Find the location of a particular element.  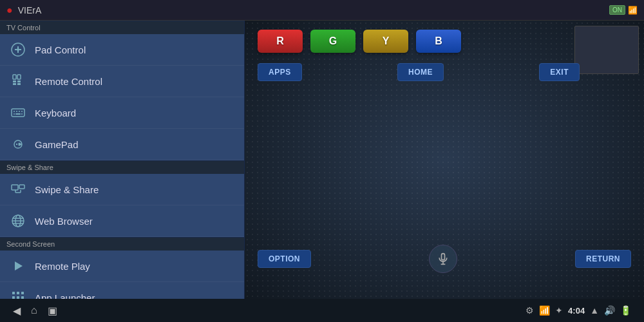

sidebar-item-app-launcher: App Launcher is located at coordinates (122, 290).